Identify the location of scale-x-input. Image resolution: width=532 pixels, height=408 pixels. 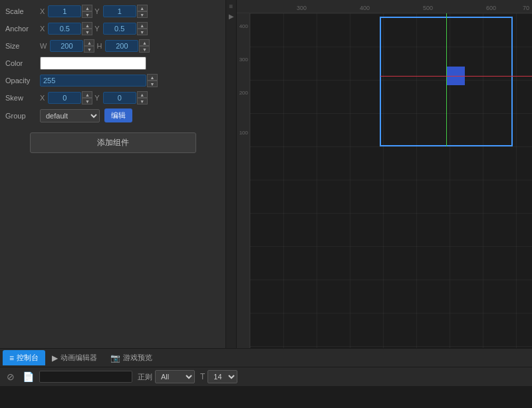
(65, 11).